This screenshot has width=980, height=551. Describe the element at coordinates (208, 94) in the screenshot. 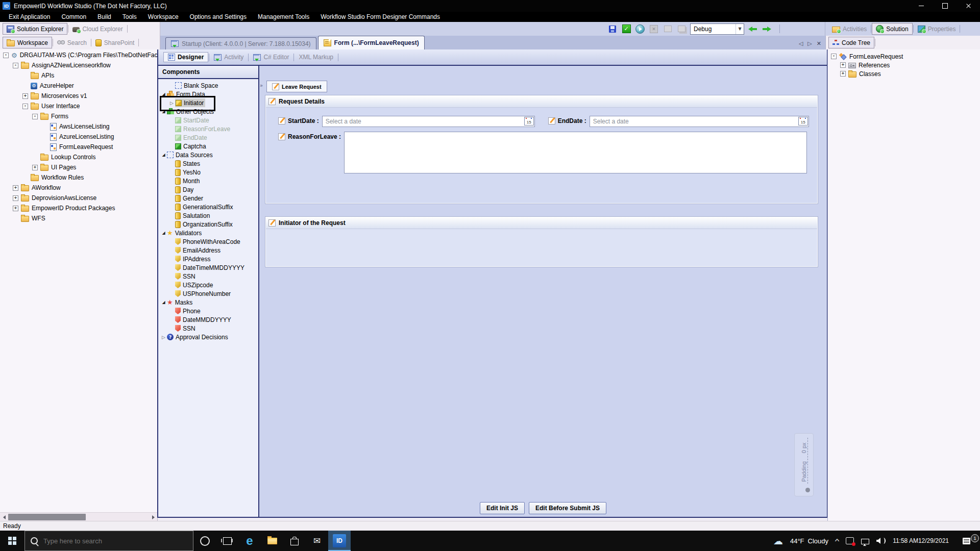

I see `component-item: Form Data` at that location.